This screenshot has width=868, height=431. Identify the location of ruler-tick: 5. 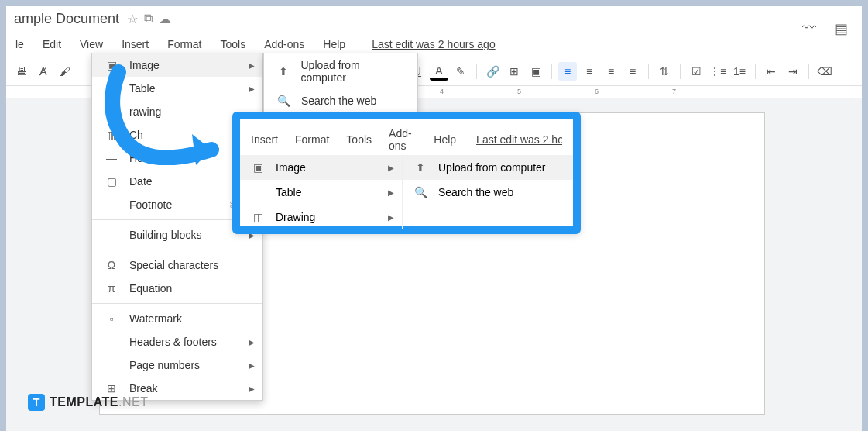
(519, 91).